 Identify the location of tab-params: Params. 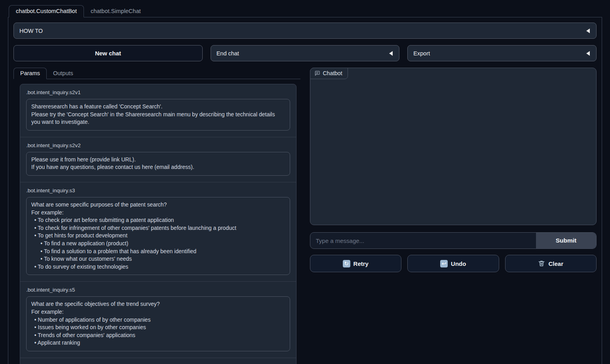
(30, 74).